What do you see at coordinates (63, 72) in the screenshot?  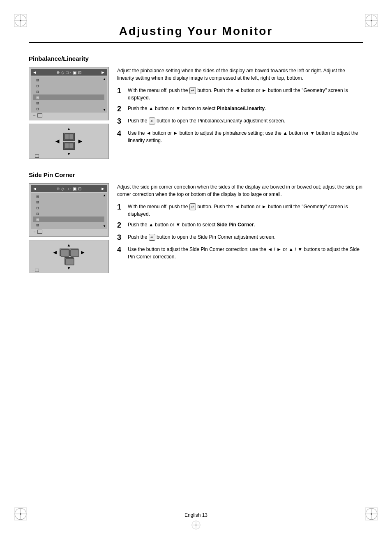 I see `diamond-icon: ◇` at bounding box center [63, 72].